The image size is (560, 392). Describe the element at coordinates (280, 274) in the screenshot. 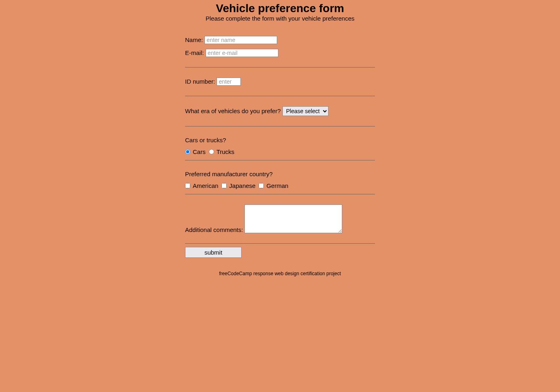

I see `footer-text: freeCodeCamp response web design certifi…` at that location.